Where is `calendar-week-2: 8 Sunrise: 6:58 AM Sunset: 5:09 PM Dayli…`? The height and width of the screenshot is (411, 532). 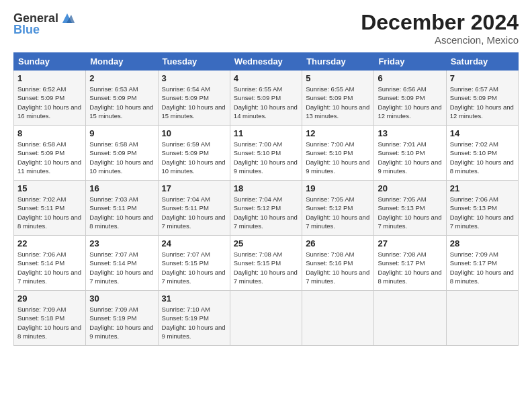 calendar-week-2: 8 Sunrise: 6:58 AM Sunset: 5:09 PM Dayli… is located at coordinates (266, 153).